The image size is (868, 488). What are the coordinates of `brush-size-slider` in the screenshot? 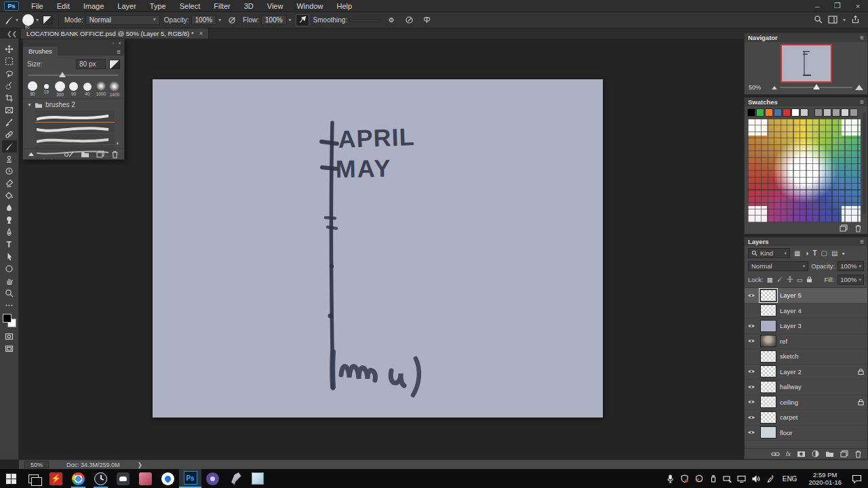 It's located at (73, 75).